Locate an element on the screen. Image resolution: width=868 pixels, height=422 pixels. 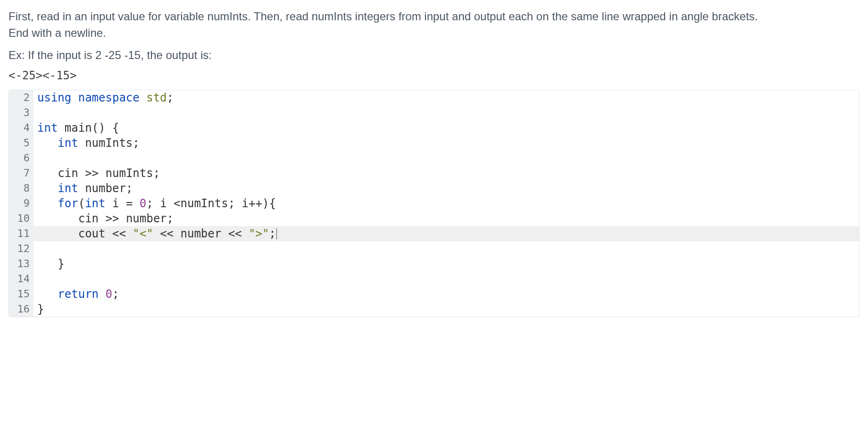
code-content: int number; is located at coordinates (446, 188).